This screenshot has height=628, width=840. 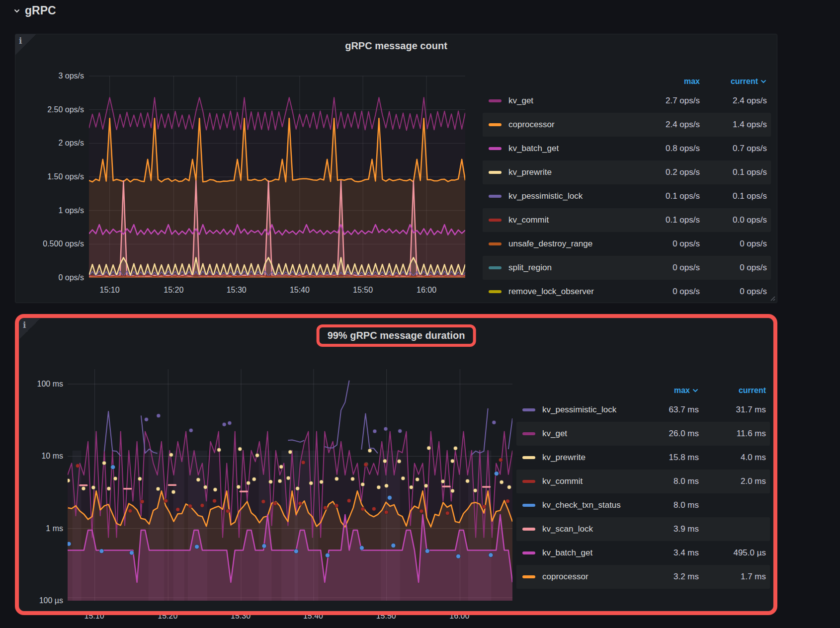 What do you see at coordinates (397, 336) in the screenshot?
I see `panel-title: 99% gRPC message duration` at bounding box center [397, 336].